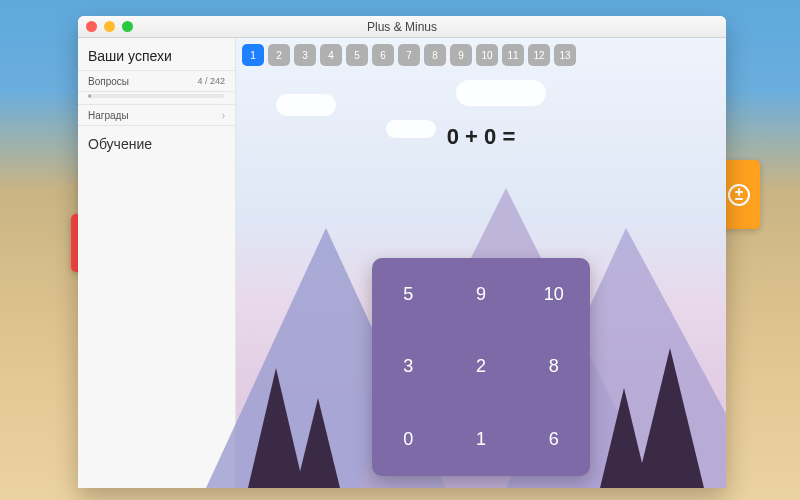 This screenshot has height=500, width=800. Describe the element at coordinates (554, 294) in the screenshot. I see `answer-10: 10` at that location.